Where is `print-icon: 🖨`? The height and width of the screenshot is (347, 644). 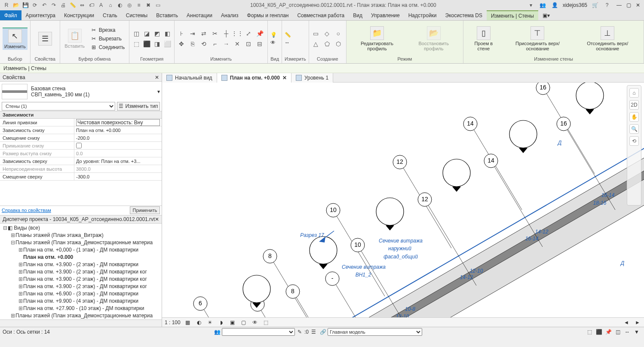
print-icon: 🖨 is located at coordinates (63, 5).